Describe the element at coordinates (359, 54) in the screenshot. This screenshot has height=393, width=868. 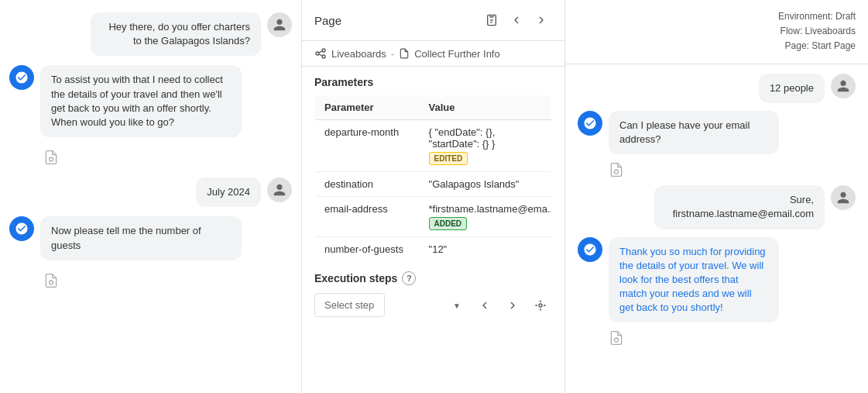
I see `breadcrumb-item1: Liveaboards` at that location.